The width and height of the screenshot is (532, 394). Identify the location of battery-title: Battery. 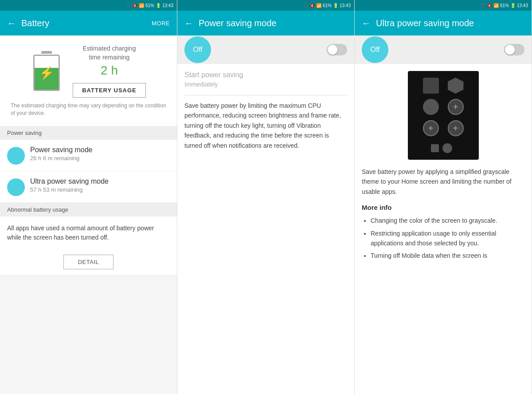
(86, 23).